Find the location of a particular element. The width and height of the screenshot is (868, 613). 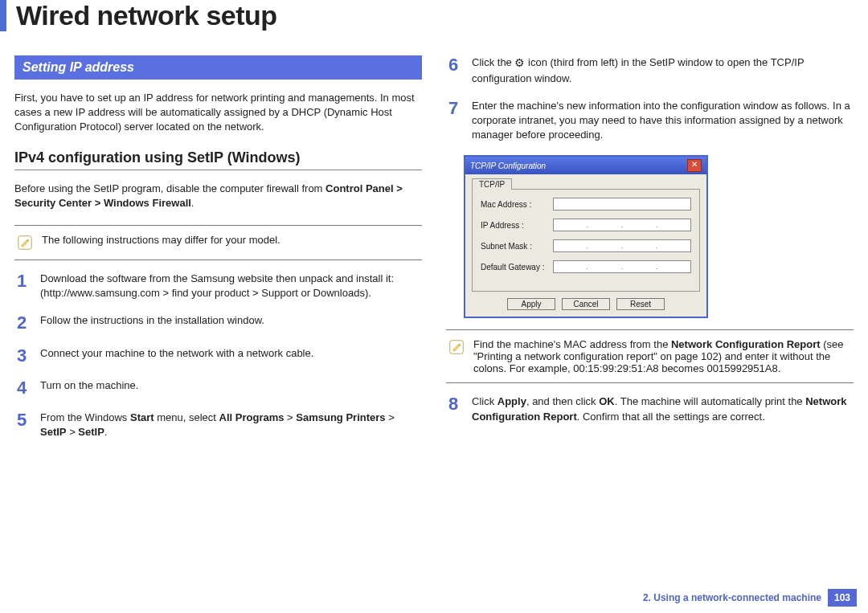

step-7: 7 Enter the machine's new information in… is located at coordinates (649, 121).